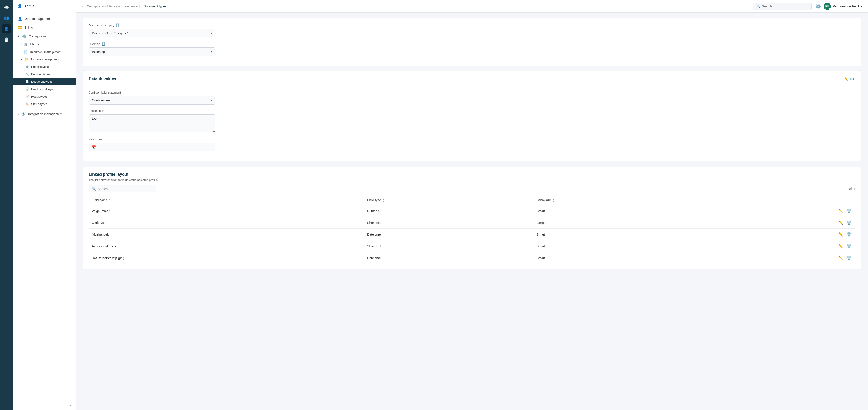  I want to click on global-search-input, so click(785, 6).